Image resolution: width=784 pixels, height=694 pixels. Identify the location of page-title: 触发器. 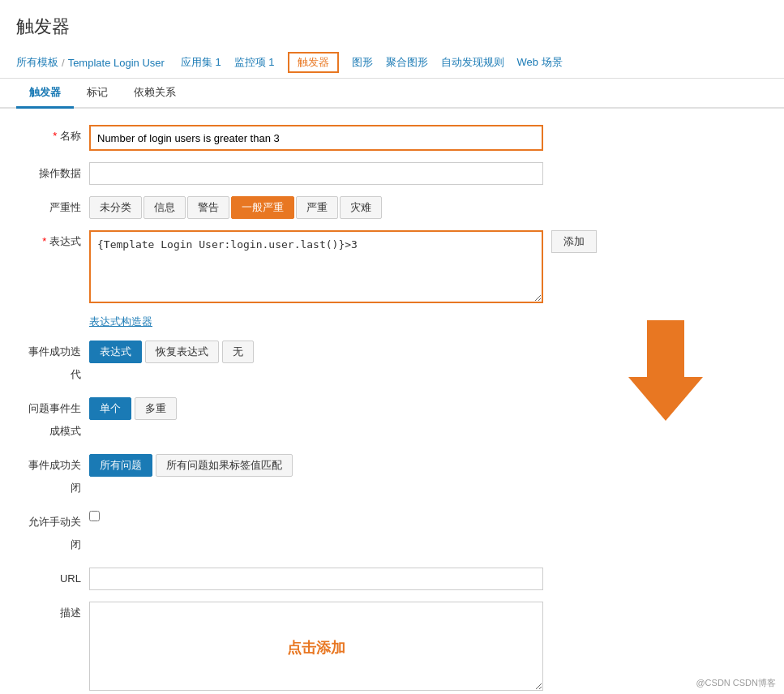
(392, 24).